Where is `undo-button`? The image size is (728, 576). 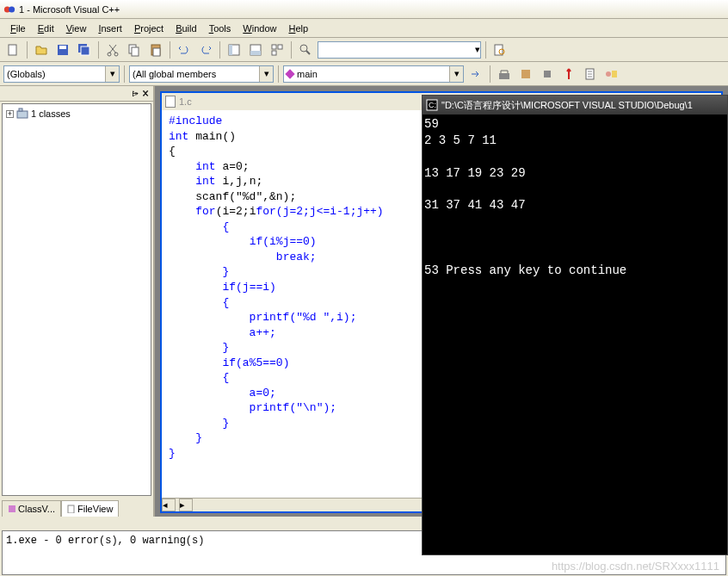
undo-button is located at coordinates (184, 50).